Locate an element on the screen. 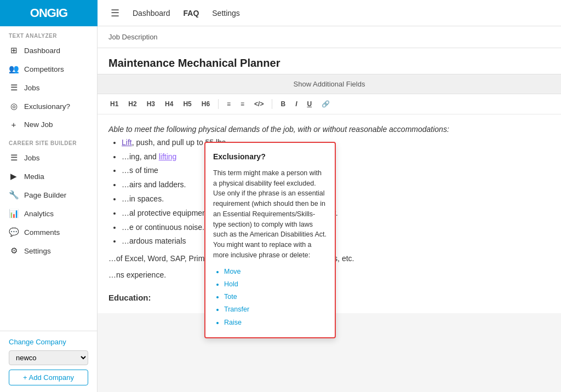 The image size is (561, 392). sidebar-item-new-job: + New Job is located at coordinates (48, 125).